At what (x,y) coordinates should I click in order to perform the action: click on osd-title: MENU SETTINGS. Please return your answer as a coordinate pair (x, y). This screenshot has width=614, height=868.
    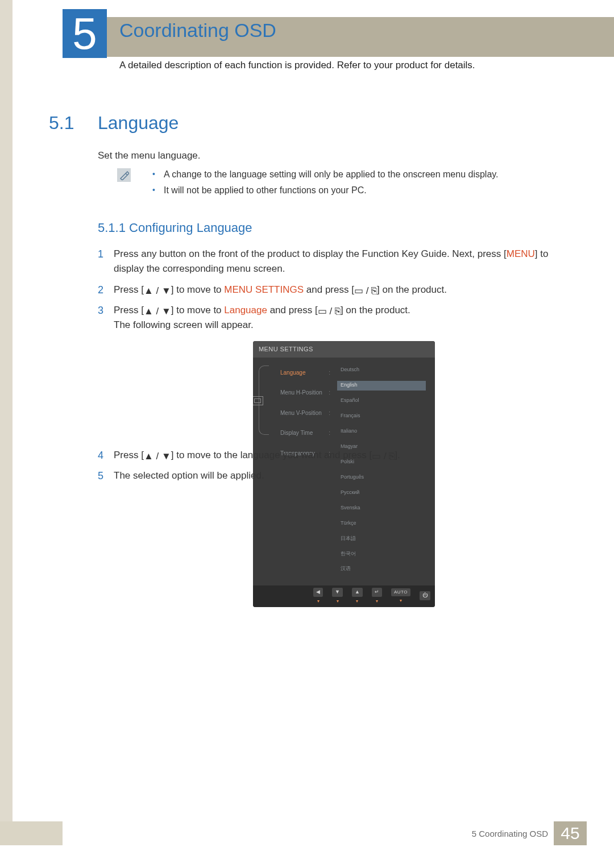
    Looking at the image, I should click on (344, 349).